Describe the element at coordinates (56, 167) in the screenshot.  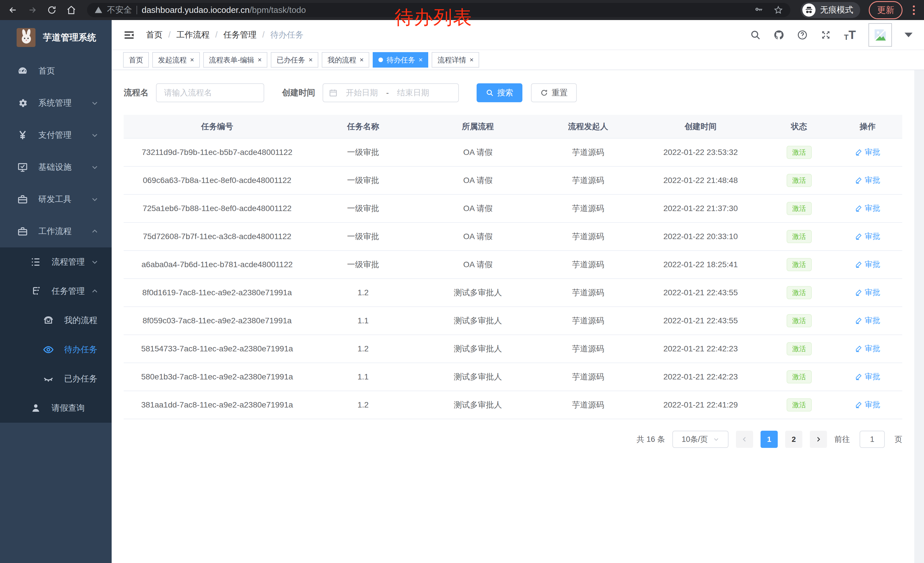
I see `sidebar-item-infra: 基础设施` at that location.